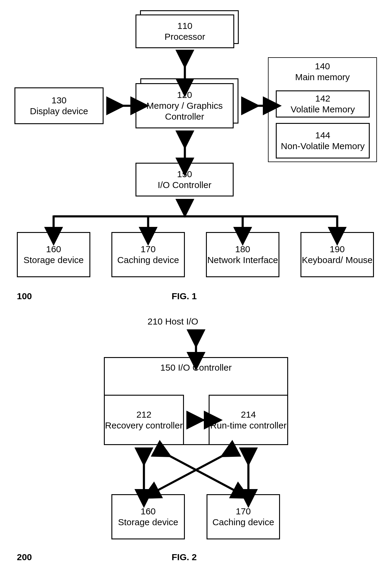  What do you see at coordinates (185, 37) in the screenshot?
I see `processor-label: Processor` at bounding box center [185, 37].